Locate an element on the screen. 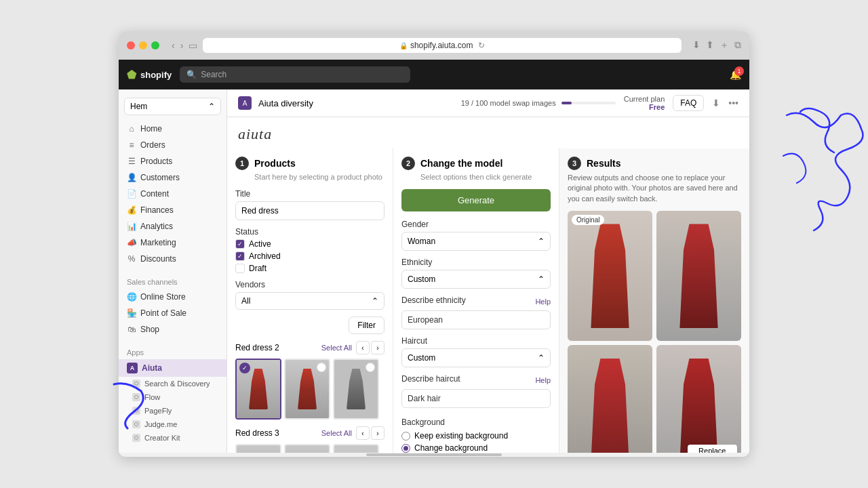  product-row-2: Red dress 3 Select All ‹ › is located at coordinates (310, 439).